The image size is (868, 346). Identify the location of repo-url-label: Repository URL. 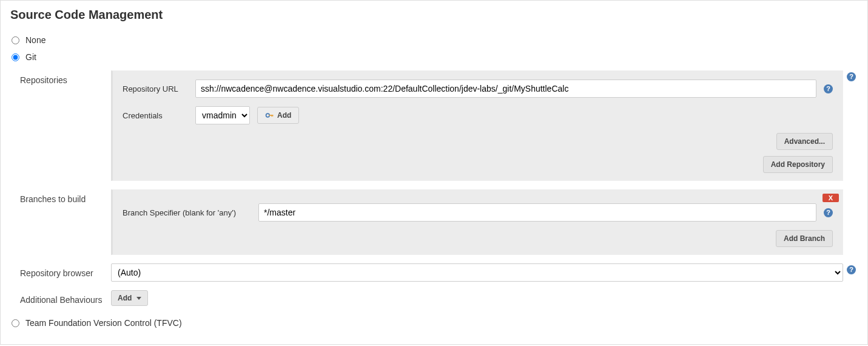
(155, 89).